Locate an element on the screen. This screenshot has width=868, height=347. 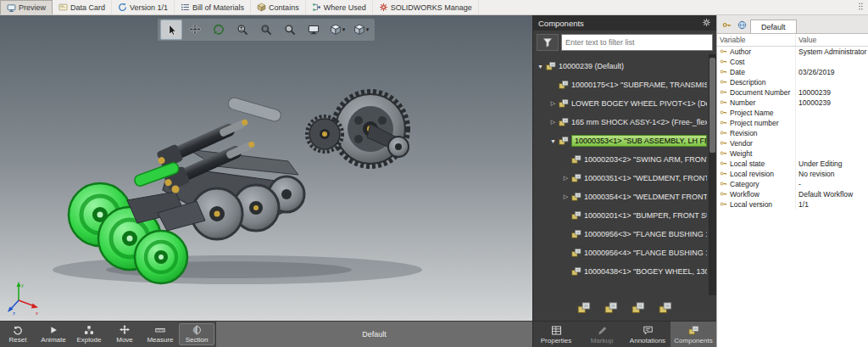
property-row: Cost is located at coordinates (793, 62).